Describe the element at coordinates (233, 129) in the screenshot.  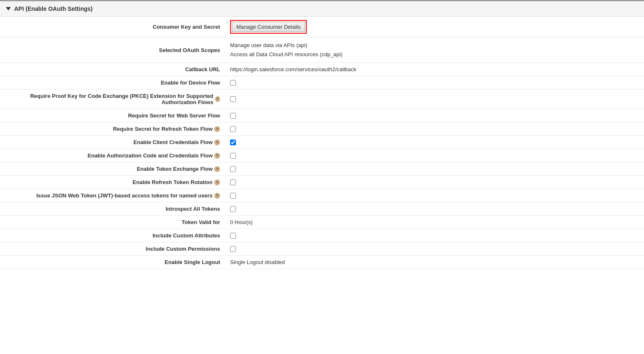
I see `checkbox-require-secret-refresh` at that location.